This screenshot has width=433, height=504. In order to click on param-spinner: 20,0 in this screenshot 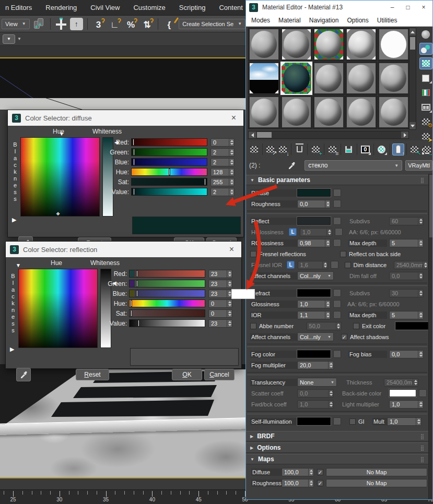, I will do `click(315, 365)`.